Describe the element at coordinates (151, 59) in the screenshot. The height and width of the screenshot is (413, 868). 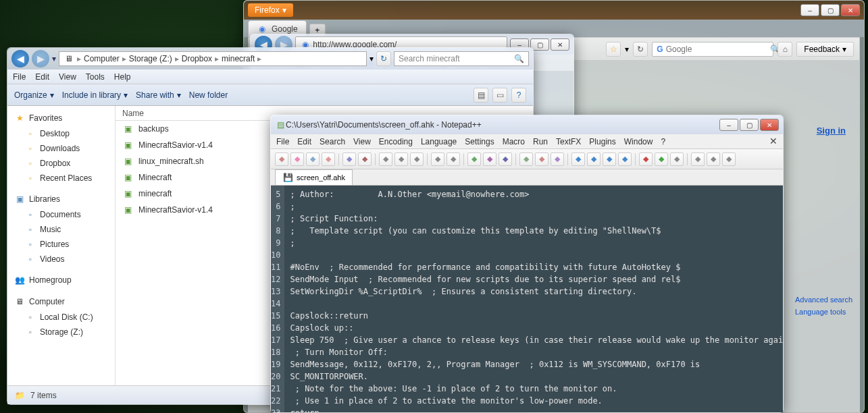
I see `breadcrumb-segment: Storage (Z:)` at that location.